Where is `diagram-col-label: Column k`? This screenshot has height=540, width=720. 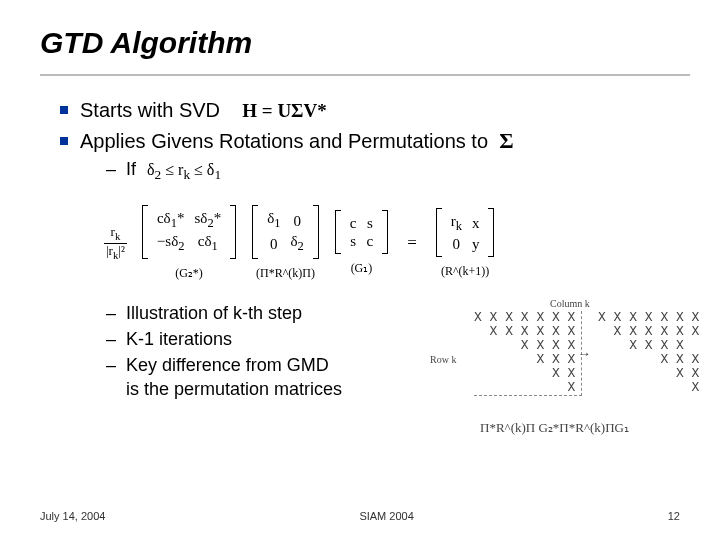 diagram-col-label: Column k is located at coordinates (570, 304).